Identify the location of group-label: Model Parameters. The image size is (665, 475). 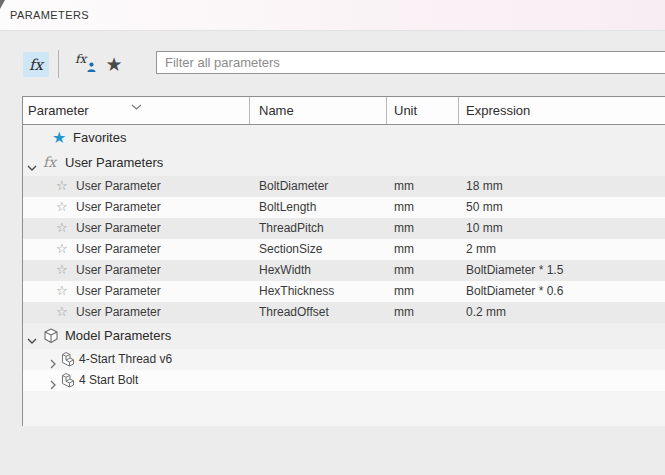
(118, 336).